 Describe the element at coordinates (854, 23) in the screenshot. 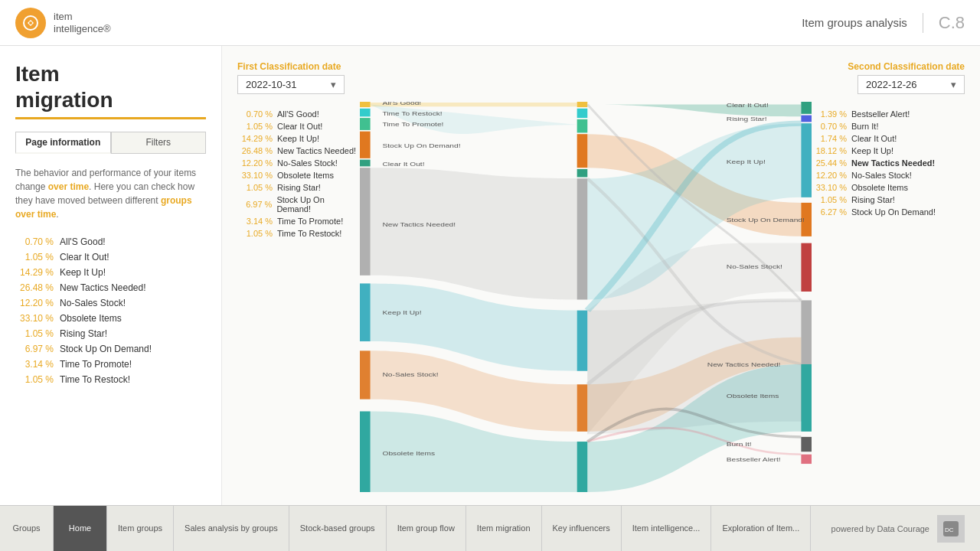

I see `header-page-title: Item groups analysis` at that location.